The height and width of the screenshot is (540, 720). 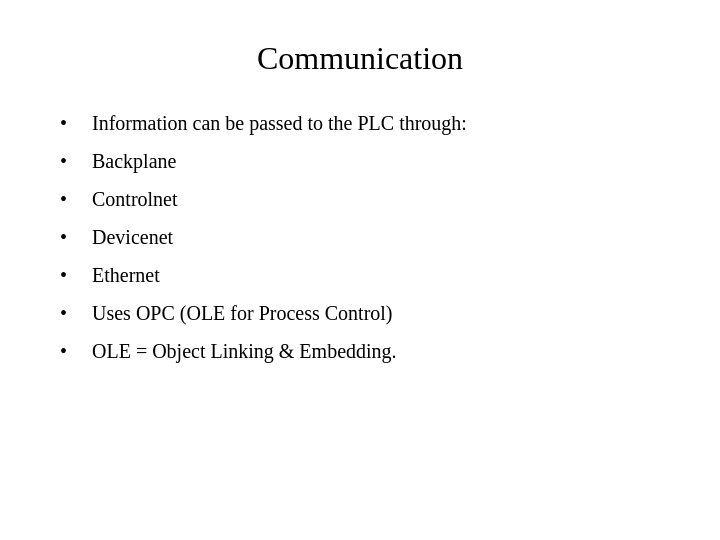 What do you see at coordinates (360, 313) in the screenshot?
I see `list-item: • Uses OPC (OLE for Process Control)` at bounding box center [360, 313].